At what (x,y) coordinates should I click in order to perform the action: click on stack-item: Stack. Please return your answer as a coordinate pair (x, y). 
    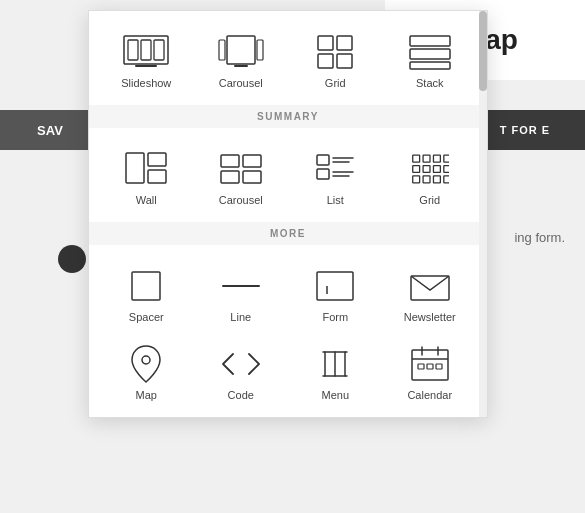
    Looking at the image, I should click on (430, 60).